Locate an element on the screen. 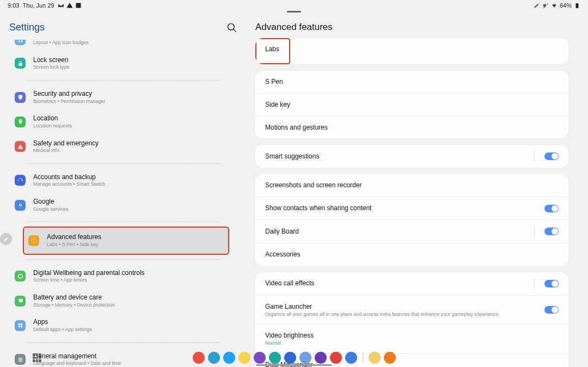 The width and height of the screenshot is (588, 367). detail-item-title: Motions and gestures is located at coordinates (296, 127).